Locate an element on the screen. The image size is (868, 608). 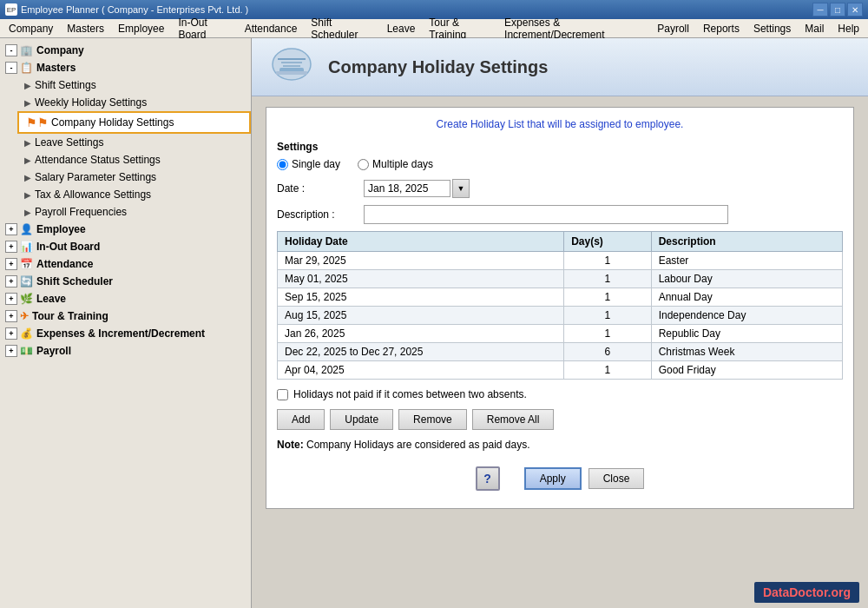
sidebar-inout: + 📊 In-Out Board is located at coordinates (125, 247).